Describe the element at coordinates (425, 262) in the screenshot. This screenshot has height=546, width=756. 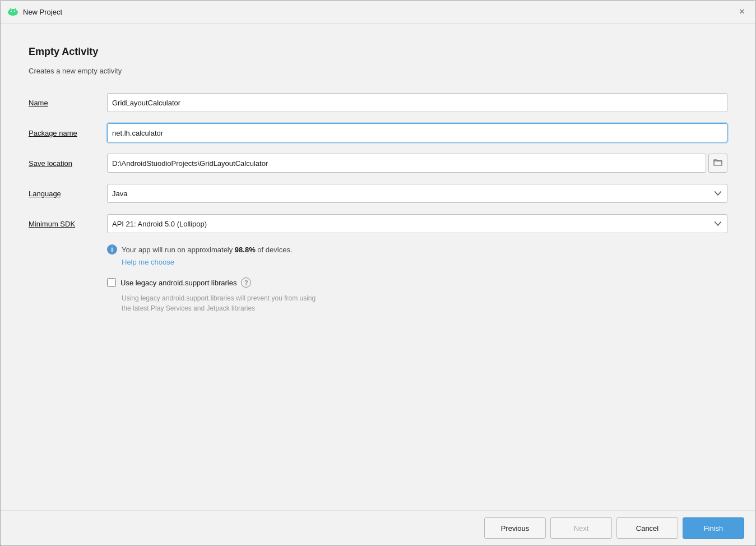
I see `help-me-choose-link: Help me choose` at that location.